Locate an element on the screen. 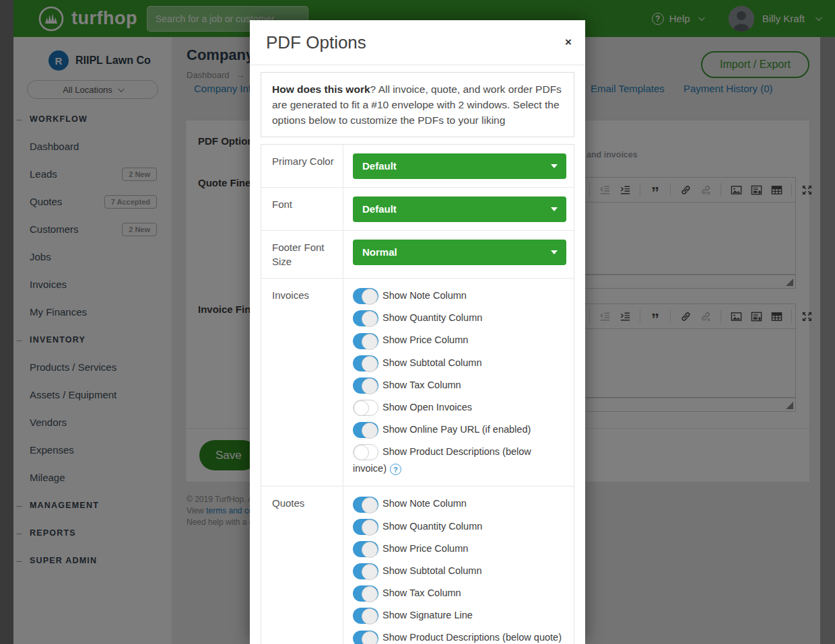  toggle-label: Show Open Invoices is located at coordinates (427, 407).